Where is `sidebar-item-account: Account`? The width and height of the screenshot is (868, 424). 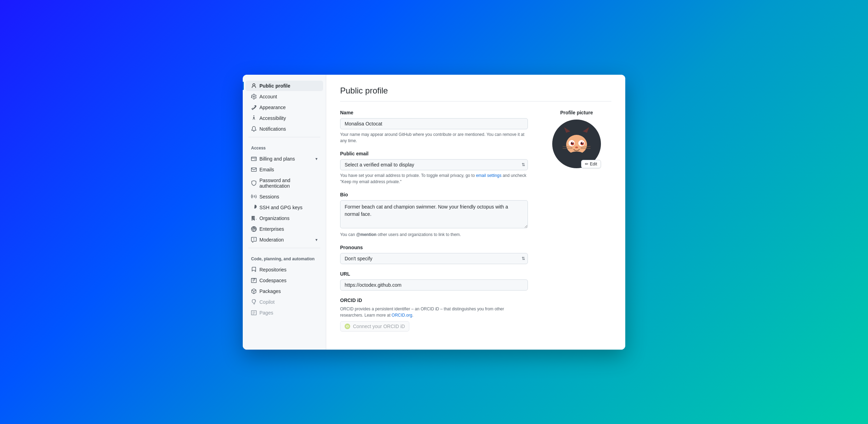 sidebar-item-account: Account is located at coordinates (284, 97).